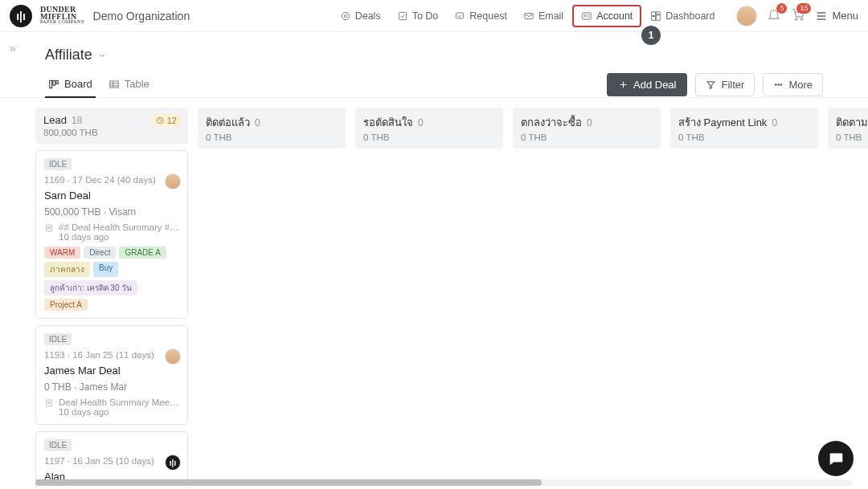 Image resolution: width=868 pixels, height=489 pixels. I want to click on deal-card: IDLE1193 · 16 Jan 25 (11 days)James Mar …, so click(112, 375).